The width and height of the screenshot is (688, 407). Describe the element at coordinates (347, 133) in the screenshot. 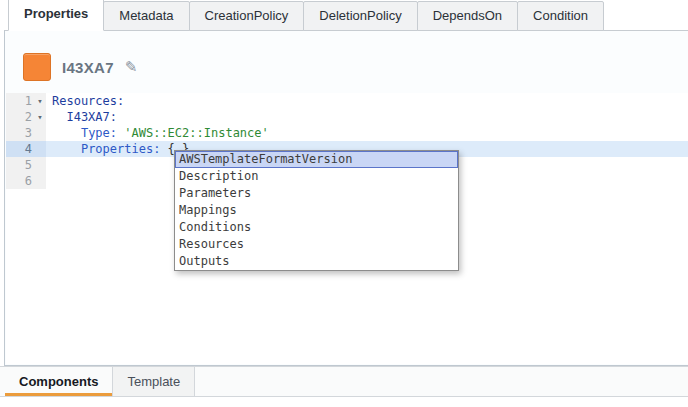

I see `code-line: 3 Type: 'AWS::EC2::Instance'` at that location.